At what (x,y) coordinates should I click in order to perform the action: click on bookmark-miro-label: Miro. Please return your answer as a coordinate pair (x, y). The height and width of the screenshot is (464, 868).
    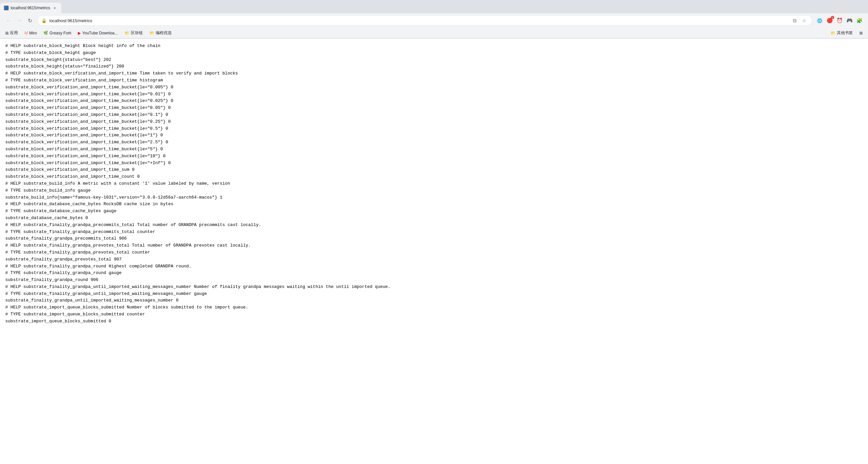
    Looking at the image, I should click on (33, 33).